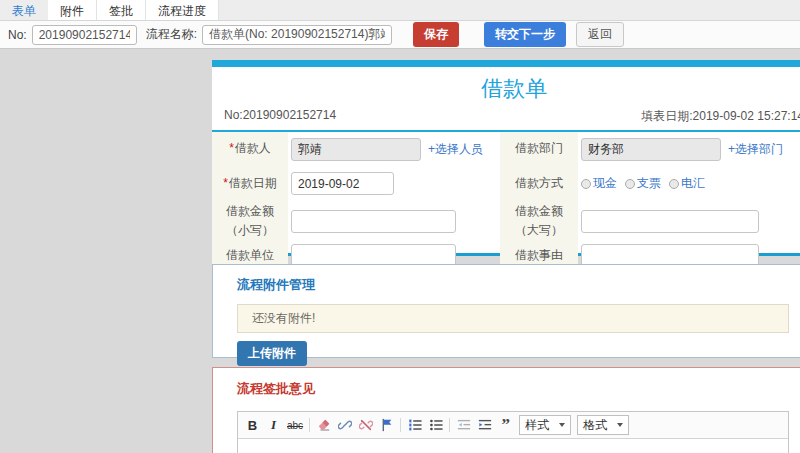 The image size is (800, 453). Describe the element at coordinates (122, 10) in the screenshot. I see `tab-approval: 签批` at that location.